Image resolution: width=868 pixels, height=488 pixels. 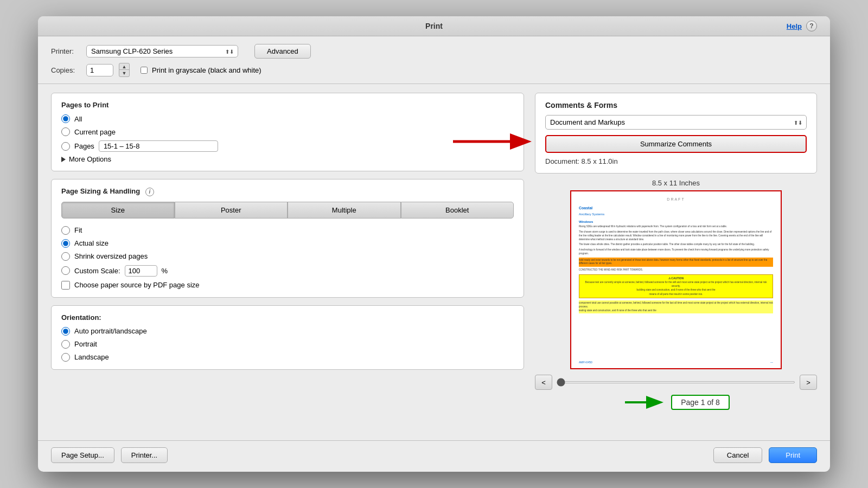 What do you see at coordinates (98, 271) in the screenshot?
I see `custom-scale-label: Custom Scale:` at bounding box center [98, 271].